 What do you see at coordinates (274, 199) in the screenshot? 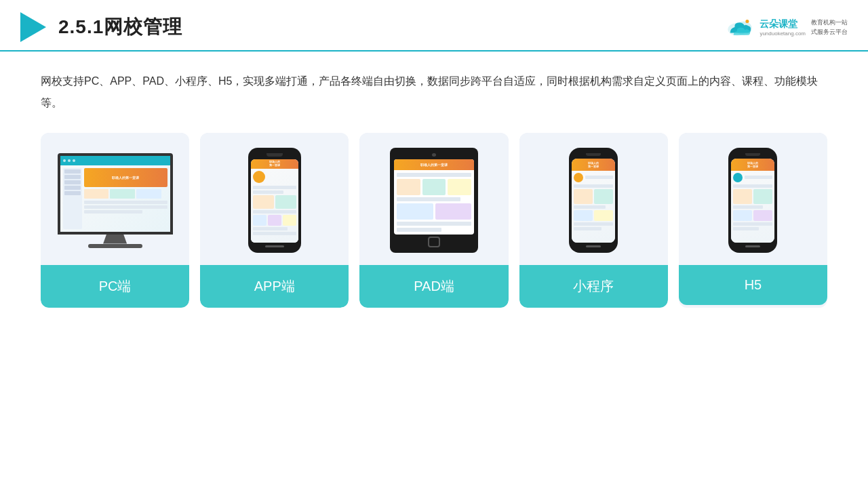
I see `card-app-image: 职场人的第一堂课` at bounding box center [274, 199].